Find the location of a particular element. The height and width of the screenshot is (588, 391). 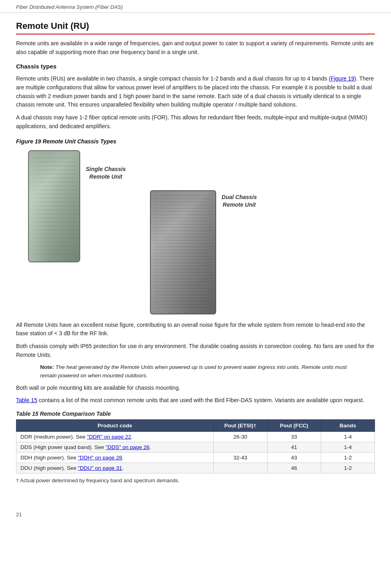

table-cell-pout-fcc: 46 is located at coordinates (294, 468).